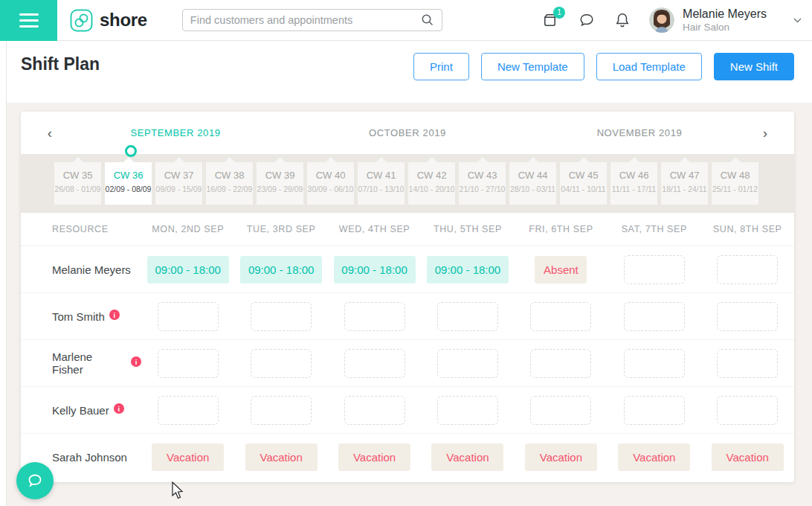  Describe the element at coordinates (50, 133) in the screenshot. I see `prev-arrow-icon: ‹` at that location.